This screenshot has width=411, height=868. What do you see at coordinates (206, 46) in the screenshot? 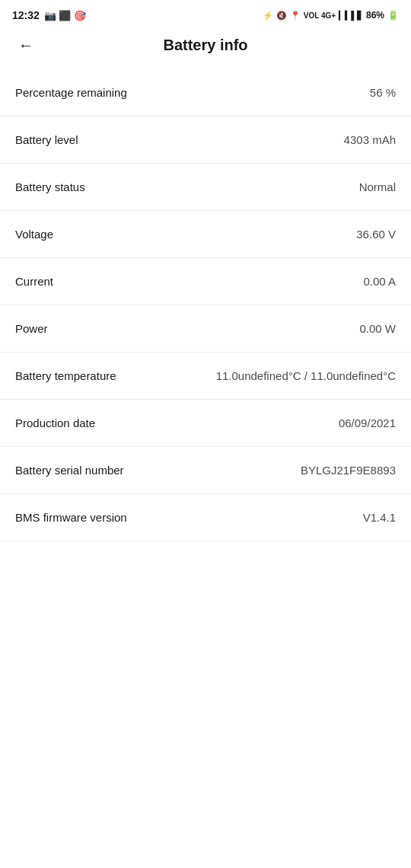
I see `page-title: Battery info` at bounding box center [206, 46].